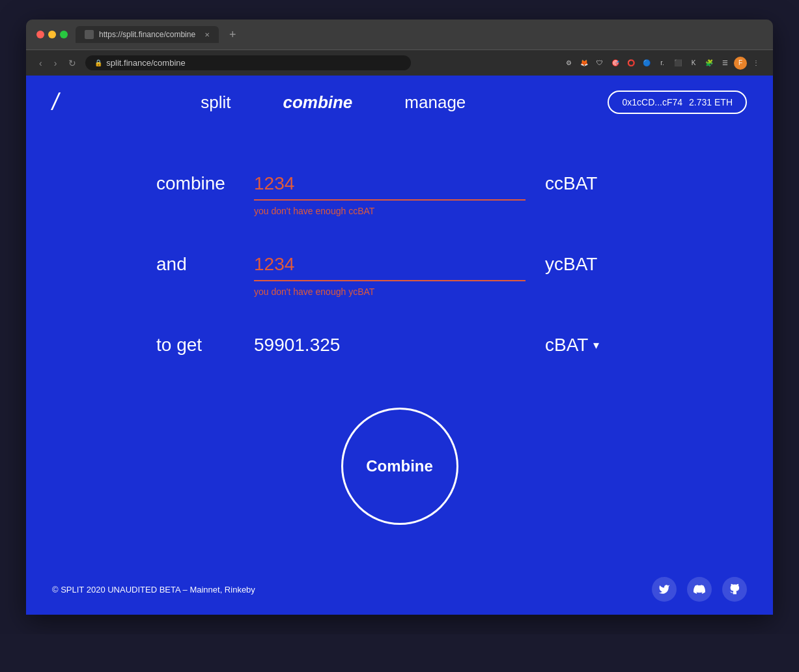 The image size is (799, 672). I want to click on more-icon: ⋮, so click(756, 63).